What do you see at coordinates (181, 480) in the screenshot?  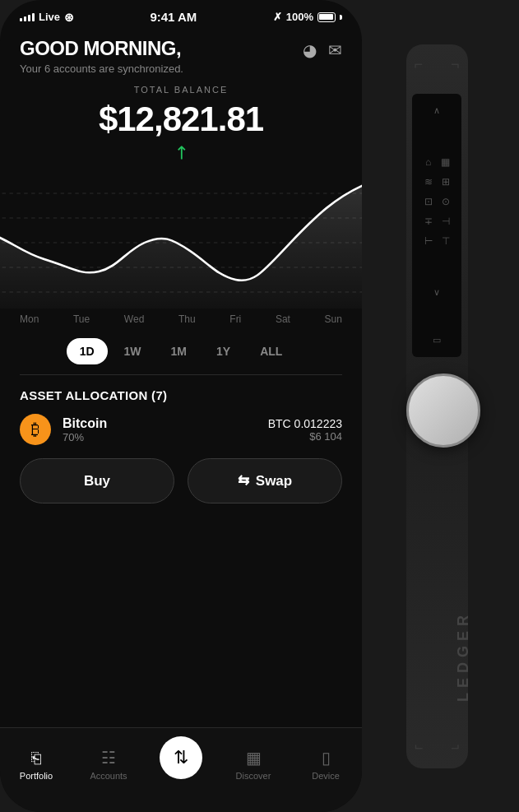 I see `action-buttons: Buy ⇆ Swap` at bounding box center [181, 480].